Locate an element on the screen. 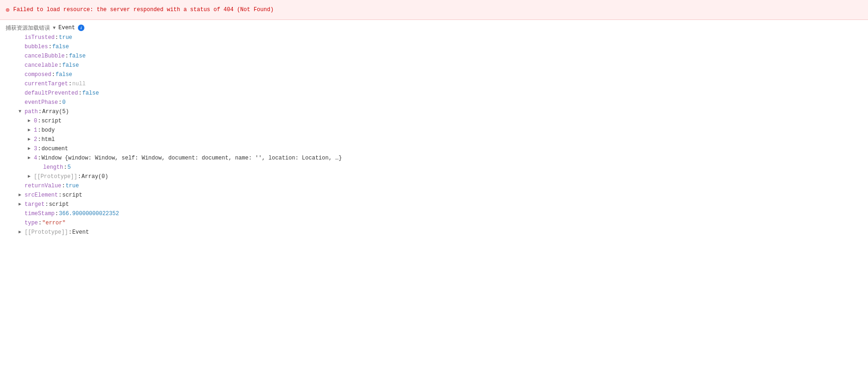 The width and height of the screenshot is (868, 370). prop-value-istrusted: true is located at coordinates (66, 38).